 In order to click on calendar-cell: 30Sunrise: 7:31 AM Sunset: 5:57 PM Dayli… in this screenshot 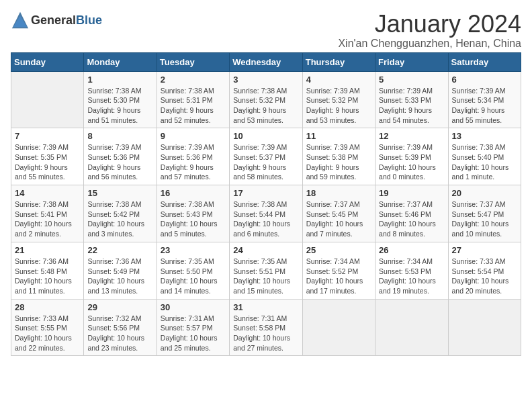, I will do `click(193, 328)`.